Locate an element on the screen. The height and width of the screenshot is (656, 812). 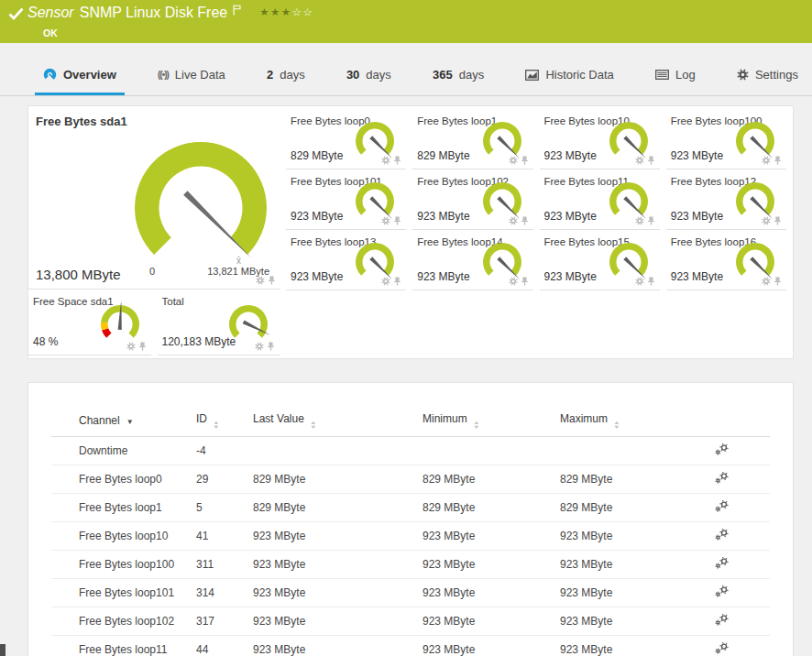
table-row: Free Bytes loop100311923 MByte923 MByte9… is located at coordinates (411, 564).